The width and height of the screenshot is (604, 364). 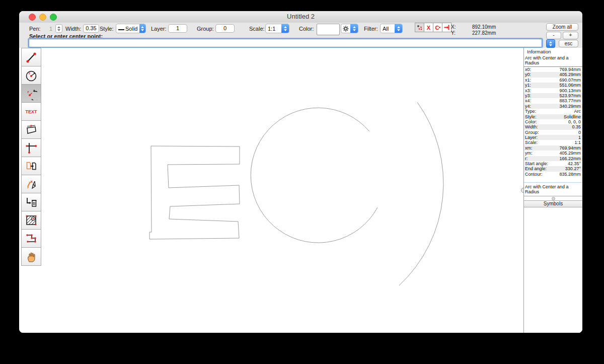 I want to click on filter-label: Filter:, so click(x=371, y=29).